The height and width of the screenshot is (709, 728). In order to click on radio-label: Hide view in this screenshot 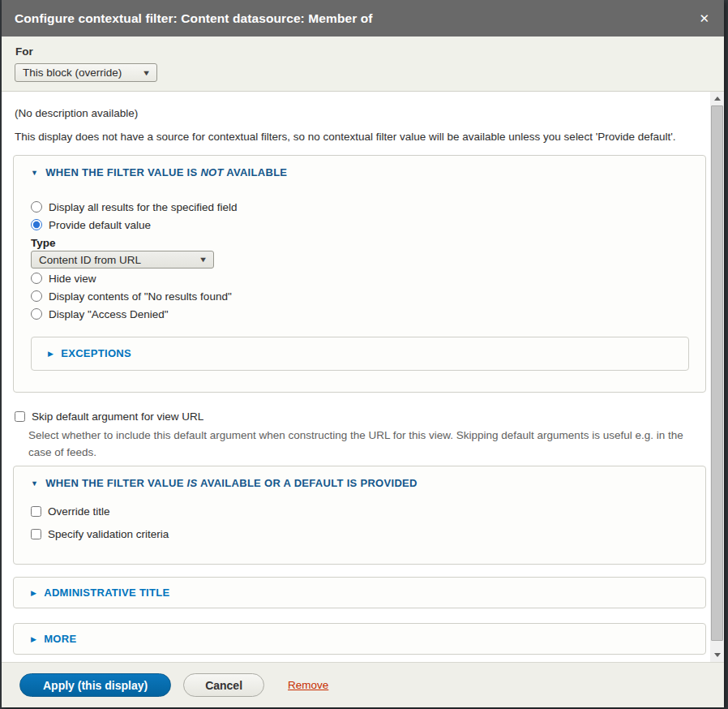, I will do `click(73, 279)`.